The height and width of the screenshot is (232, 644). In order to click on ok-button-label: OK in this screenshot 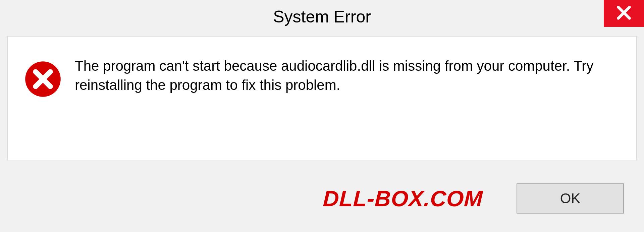, I will do `click(570, 198)`.